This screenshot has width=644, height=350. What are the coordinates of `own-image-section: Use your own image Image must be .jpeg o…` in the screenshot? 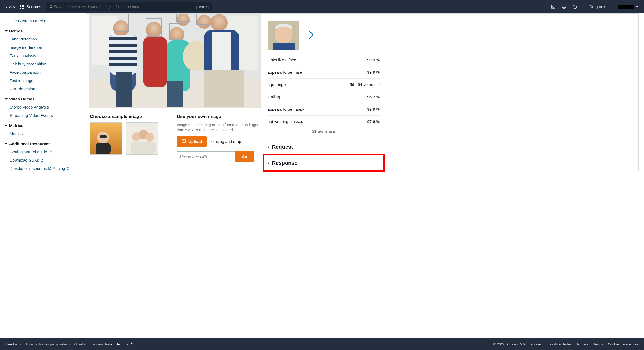 It's located at (218, 138).